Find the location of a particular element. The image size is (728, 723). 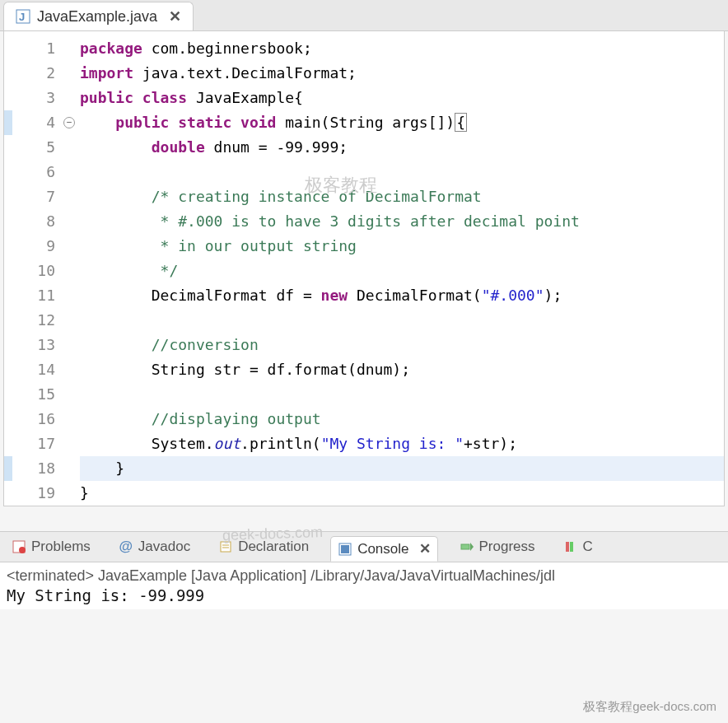

line-number: 14 is located at coordinates (34, 370).